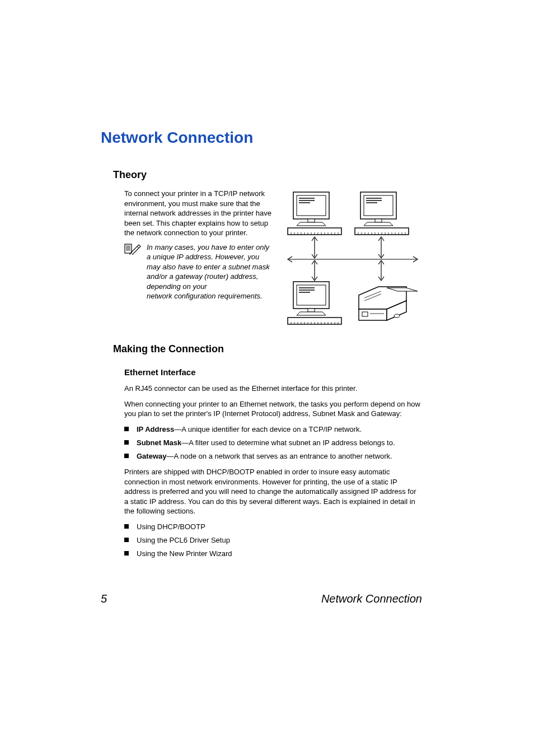  What do you see at coordinates (388, 304) in the screenshot?
I see `printer-icon` at bounding box center [388, 304].